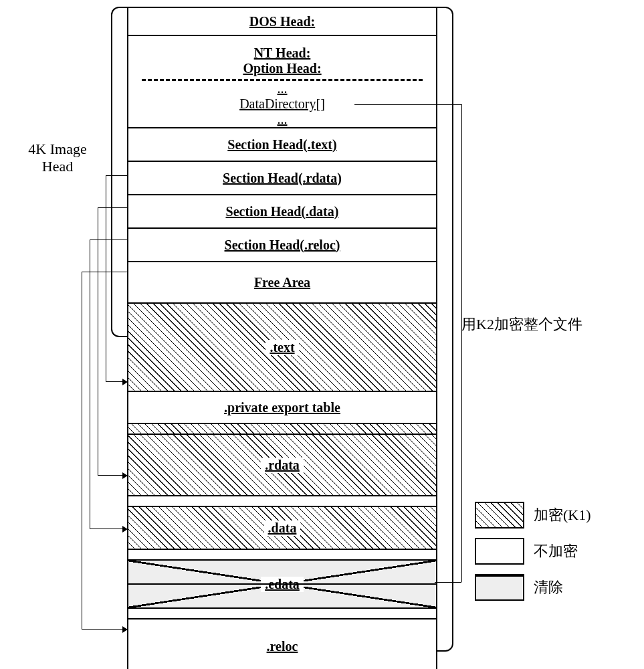 The image size is (644, 669). I want to click on row-data-section: .data, so click(282, 529).